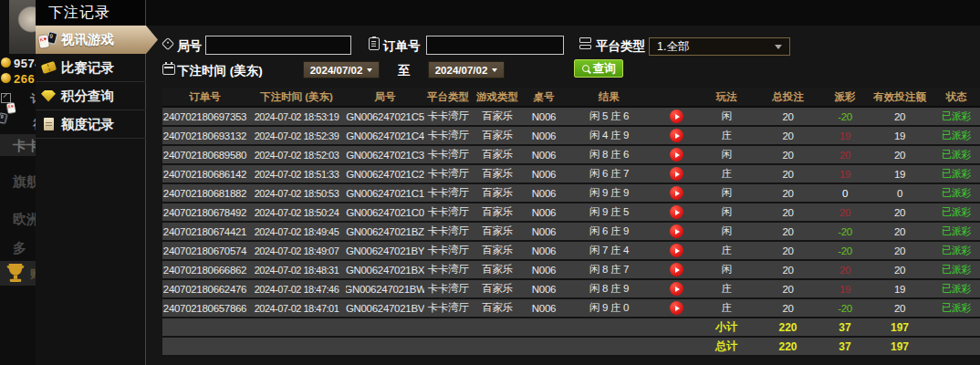 The image size is (980, 365). What do you see at coordinates (374, 44) in the screenshot?
I see `clipboard-icon` at bounding box center [374, 44].